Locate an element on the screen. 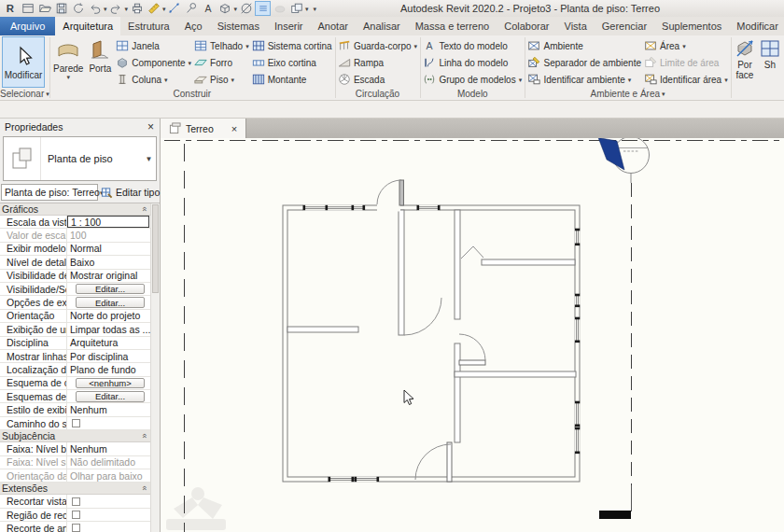 This screenshot has width=784, height=532. property-value: Limpar todas as ... is located at coordinates (108, 329).